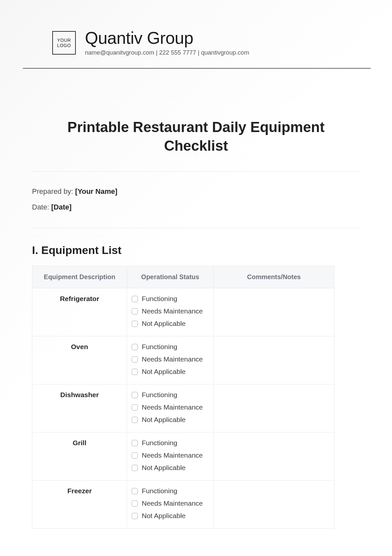 The image size is (392, 556). Describe the element at coordinates (167, 43) in the screenshot. I see `brand-block: Quantiv Group name@quanitvgroup.com | 22…` at that location.